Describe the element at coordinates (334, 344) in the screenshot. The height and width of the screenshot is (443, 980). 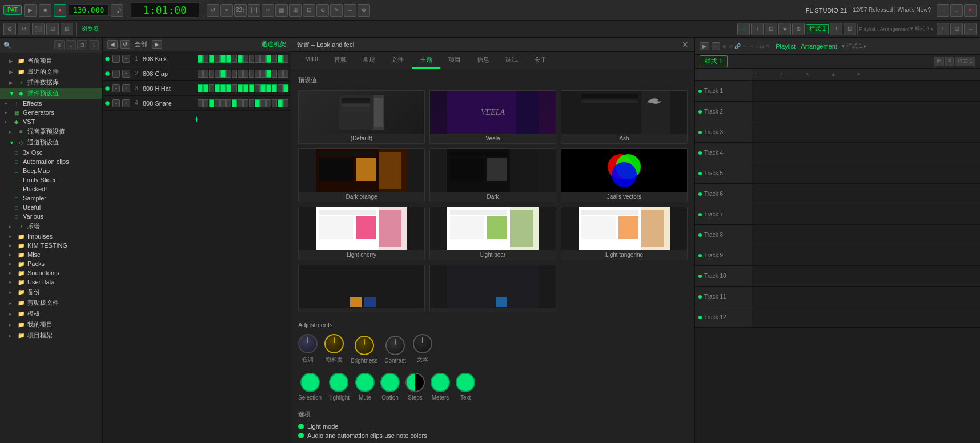
I see `knob-saturation-circle` at that location.